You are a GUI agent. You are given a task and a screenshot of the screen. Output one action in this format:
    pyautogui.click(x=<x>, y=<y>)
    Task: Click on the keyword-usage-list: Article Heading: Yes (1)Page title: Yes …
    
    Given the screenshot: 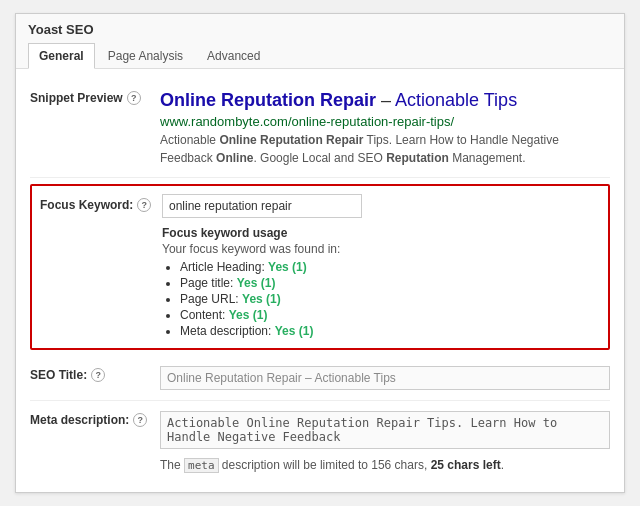 What is the action you would take?
    pyautogui.click(x=381, y=299)
    